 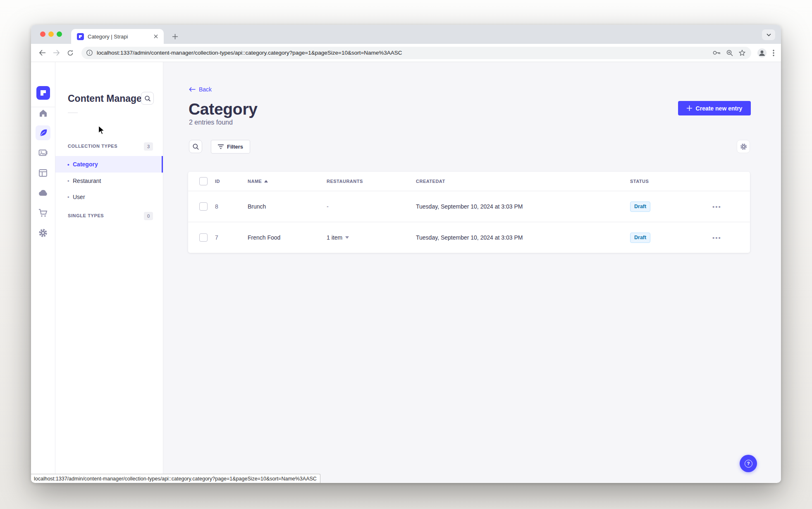 I want to click on subnav-title: Content Manager, so click(x=107, y=98).